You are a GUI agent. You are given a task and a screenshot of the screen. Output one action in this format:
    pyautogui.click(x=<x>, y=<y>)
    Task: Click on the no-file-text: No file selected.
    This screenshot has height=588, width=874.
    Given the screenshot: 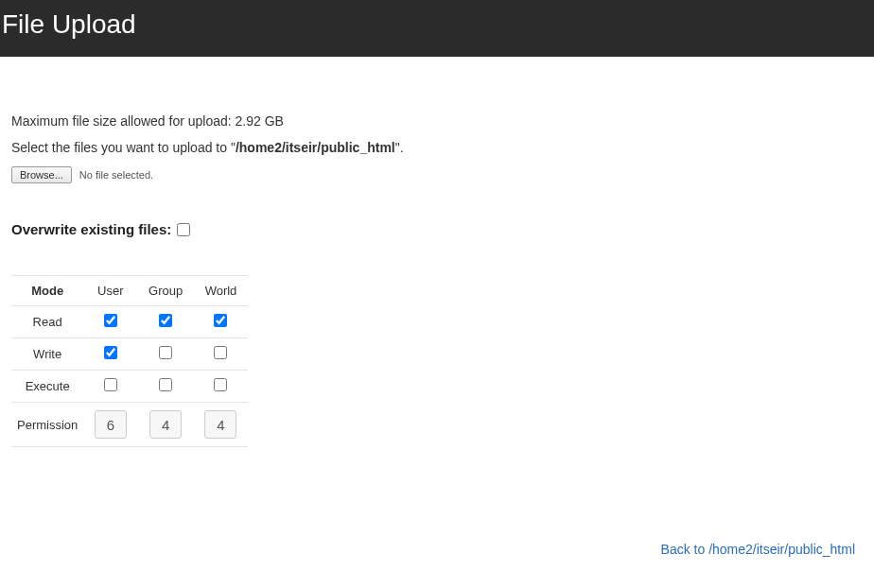 What is the action you would take?
    pyautogui.click(x=116, y=175)
    